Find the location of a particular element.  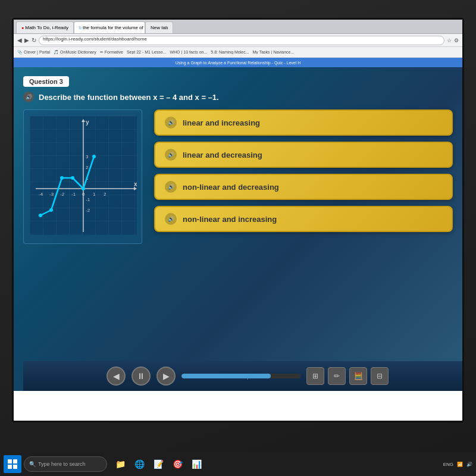

taskbar-app2: 📊 is located at coordinates (196, 464).